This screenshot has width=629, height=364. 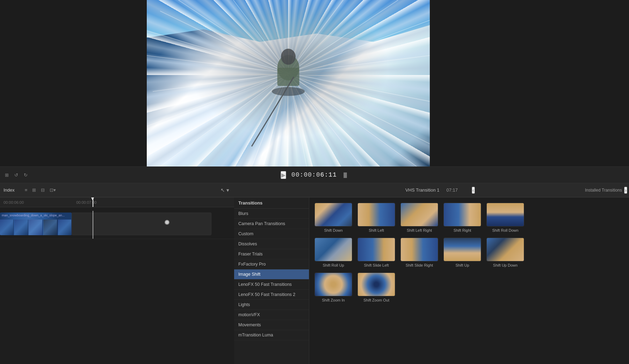 What do you see at coordinates (14, 202) in the screenshot?
I see `ruler-time1: 00:00:06:00` at bounding box center [14, 202].